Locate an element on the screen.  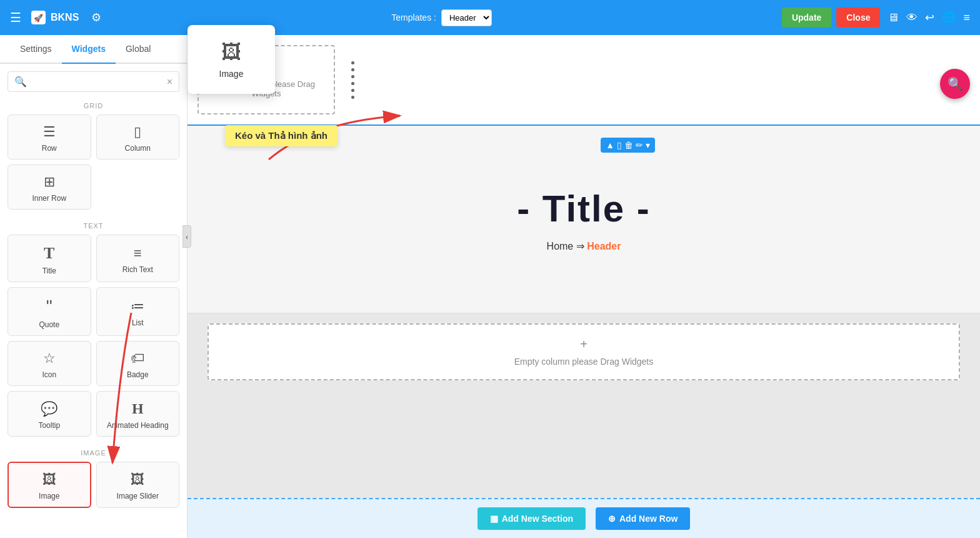
widget-title-label: Title is located at coordinates (49, 271).